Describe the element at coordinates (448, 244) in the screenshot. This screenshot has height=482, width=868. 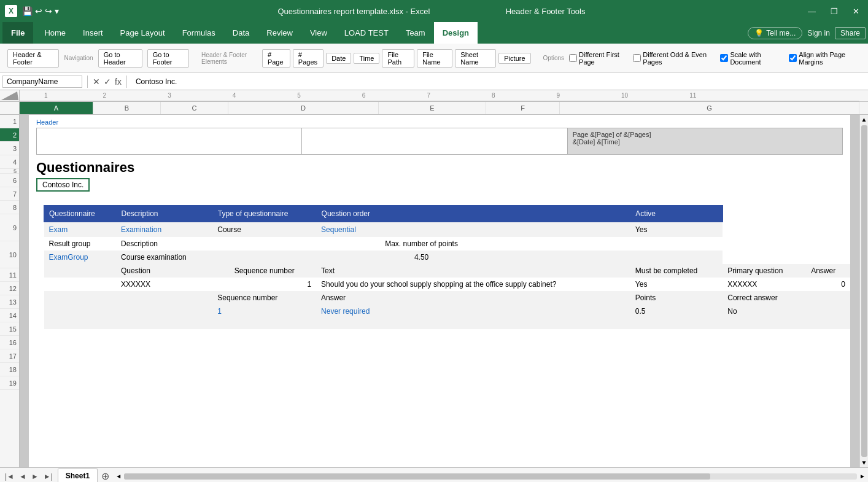
I see `result-group-row: Result group Description Max. number of …` at that location.